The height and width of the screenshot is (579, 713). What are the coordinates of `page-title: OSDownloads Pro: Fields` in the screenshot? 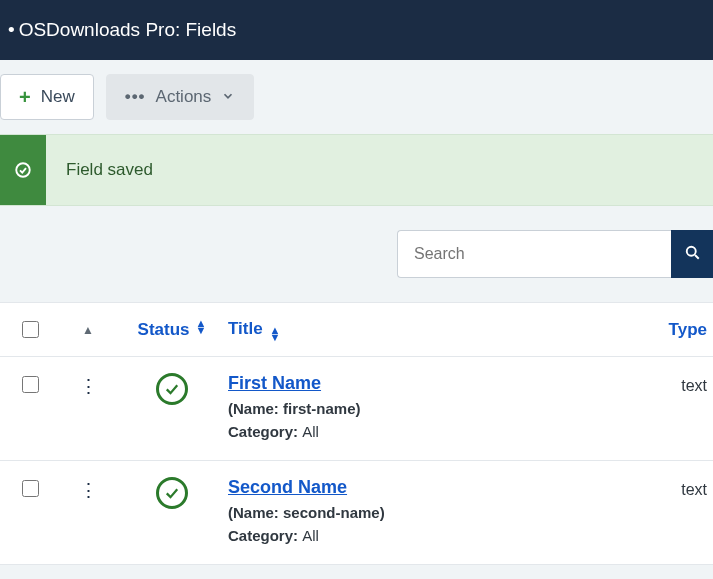 It's located at (128, 30).